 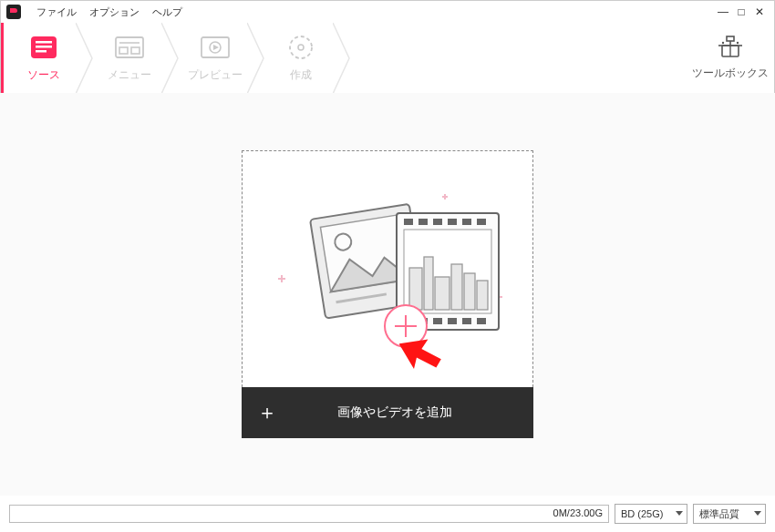 I want to click on window-maximize: □, so click(x=741, y=12).